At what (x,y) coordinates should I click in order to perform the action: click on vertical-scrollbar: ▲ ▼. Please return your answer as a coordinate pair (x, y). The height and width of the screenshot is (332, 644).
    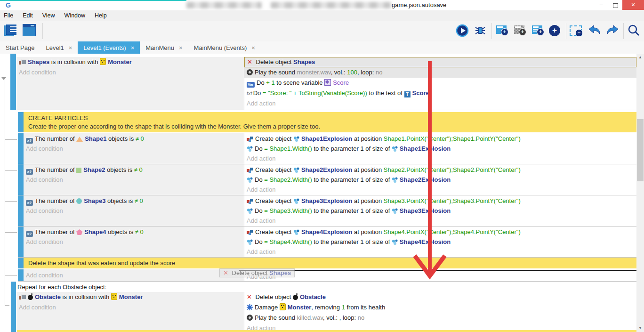
    Looking at the image, I should click on (640, 193).